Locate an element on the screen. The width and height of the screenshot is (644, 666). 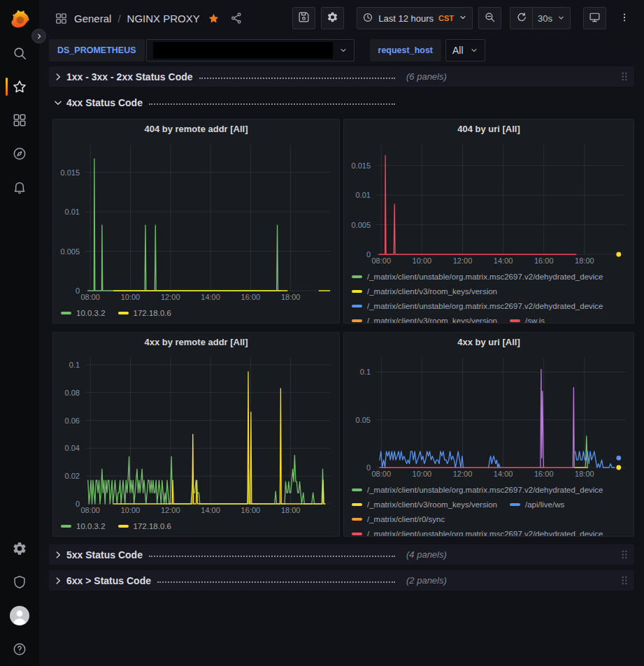
row-title: 4xx Status Code is located at coordinates (105, 103).